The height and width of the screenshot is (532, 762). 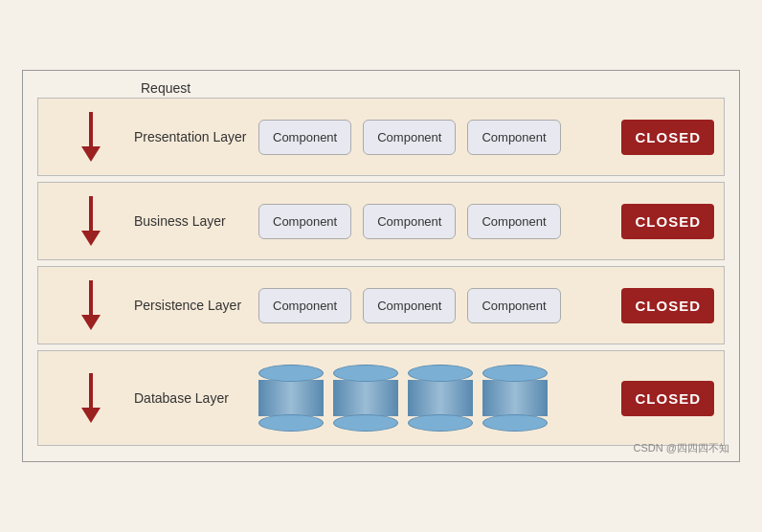 What do you see at coordinates (486, 222) in the screenshot?
I see `business-components: Component Component Component CLOSED` at bounding box center [486, 222].